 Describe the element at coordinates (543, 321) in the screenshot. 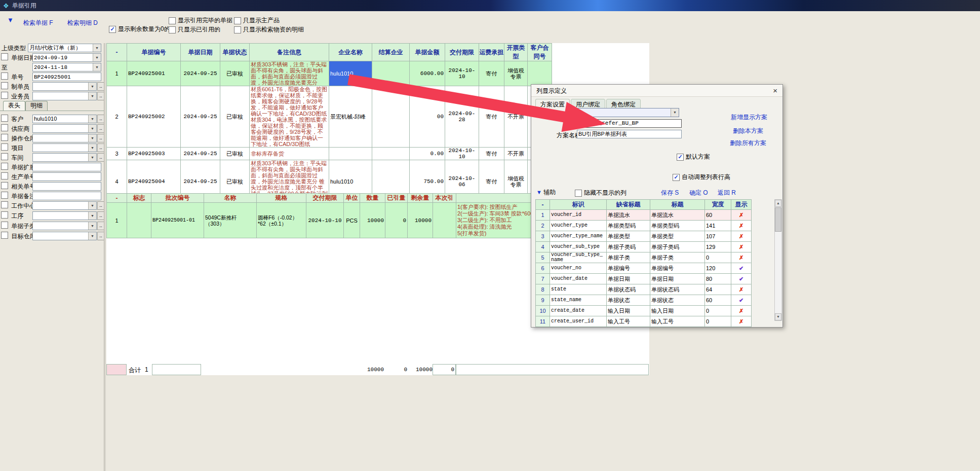

I see `cell-row-num: 11` at that location.